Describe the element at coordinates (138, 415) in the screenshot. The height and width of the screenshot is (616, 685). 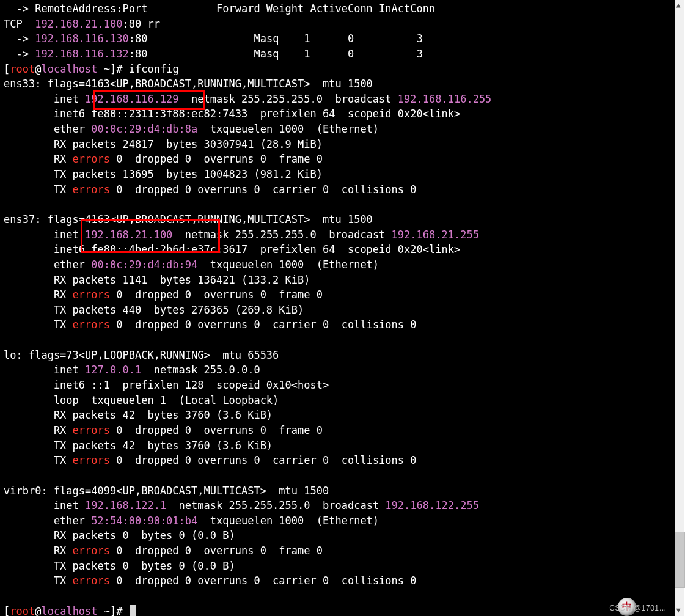
I see `iface-rx: RX packets 42 bytes 3760 (3.6 KiB)` at that location.